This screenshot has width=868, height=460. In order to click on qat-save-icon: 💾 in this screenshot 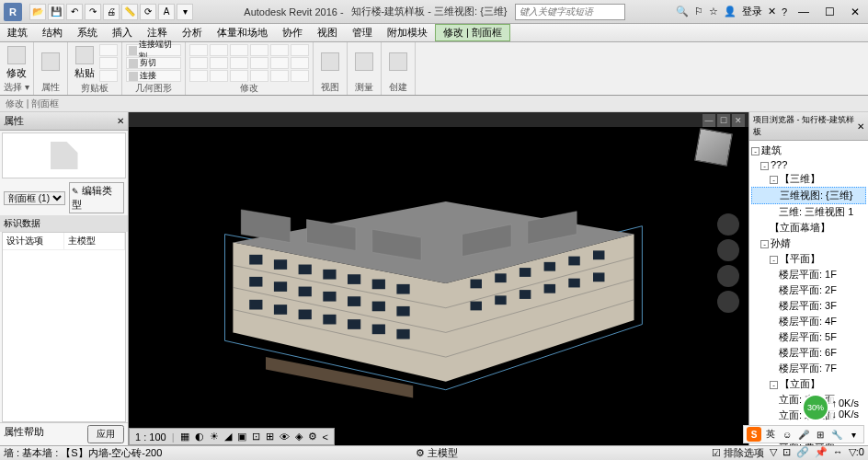, I will do `click(56, 12)`.